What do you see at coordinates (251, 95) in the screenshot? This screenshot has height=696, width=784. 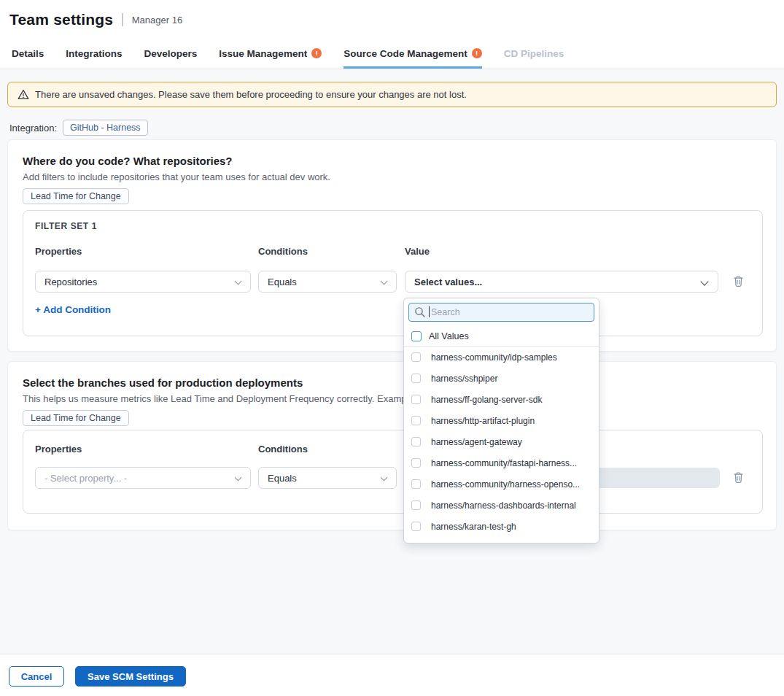 I see `banner-text: There are unsaved changes. Please save t…` at bounding box center [251, 95].